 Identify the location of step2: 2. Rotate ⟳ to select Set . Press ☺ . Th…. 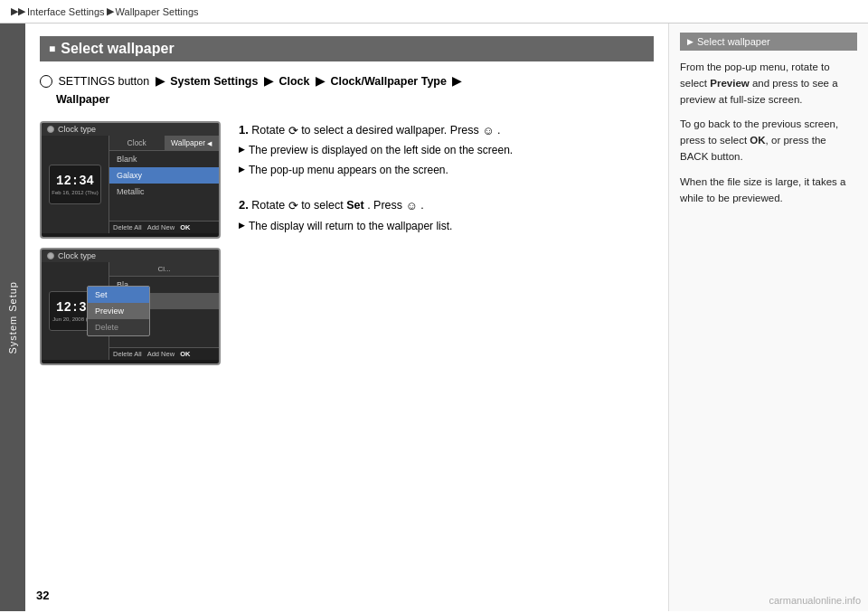
(376, 215).